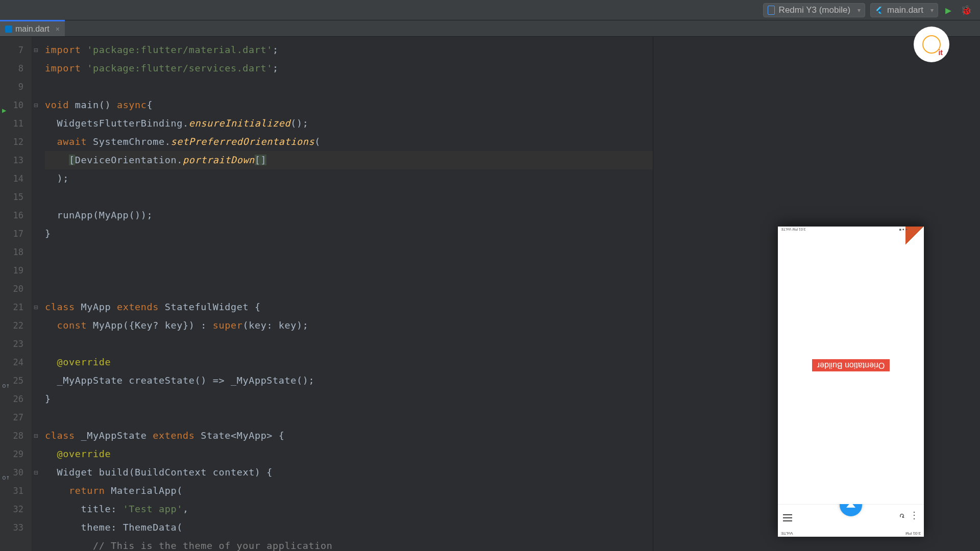 The image size is (980, 551). Describe the element at coordinates (16, 509) in the screenshot. I see `line-number: 32` at that location.